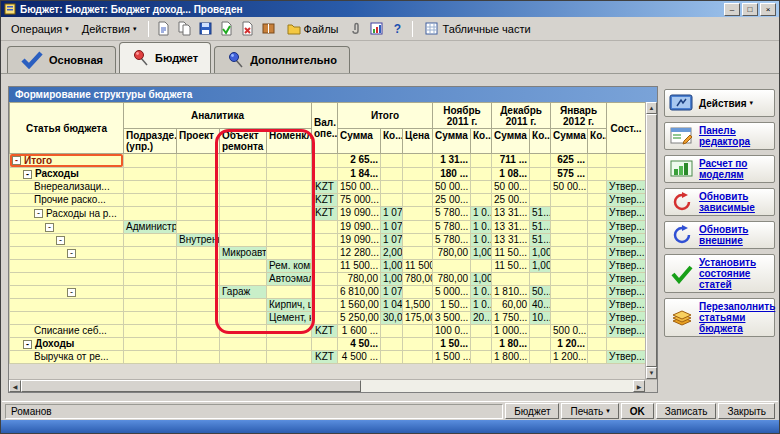 The width and height of the screenshot is (780, 434). I want to click on cell-nomen: Кирпич, шт, so click(290, 304).